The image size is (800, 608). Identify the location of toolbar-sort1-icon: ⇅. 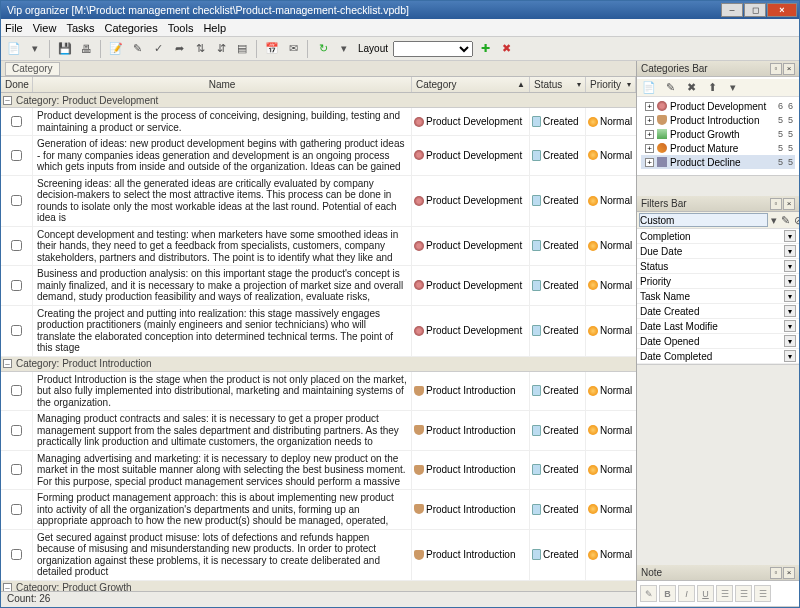
(200, 49).